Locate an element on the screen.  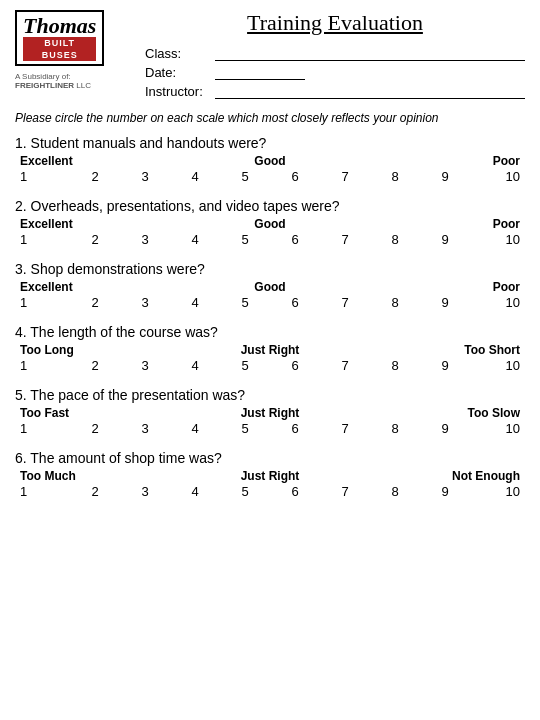
question-6-number-7: 7 is located at coordinates (345, 492).